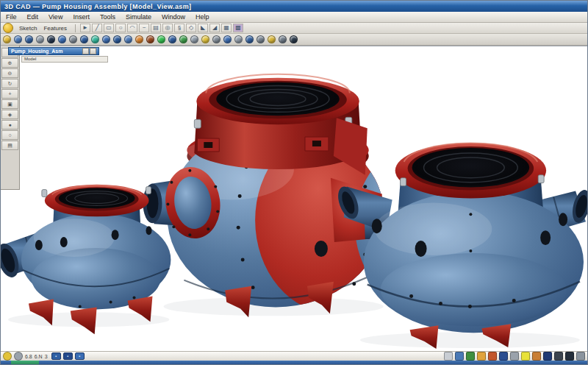  Describe the element at coordinates (107, 17) in the screenshot. I see `menu-item: Tools` at that location.